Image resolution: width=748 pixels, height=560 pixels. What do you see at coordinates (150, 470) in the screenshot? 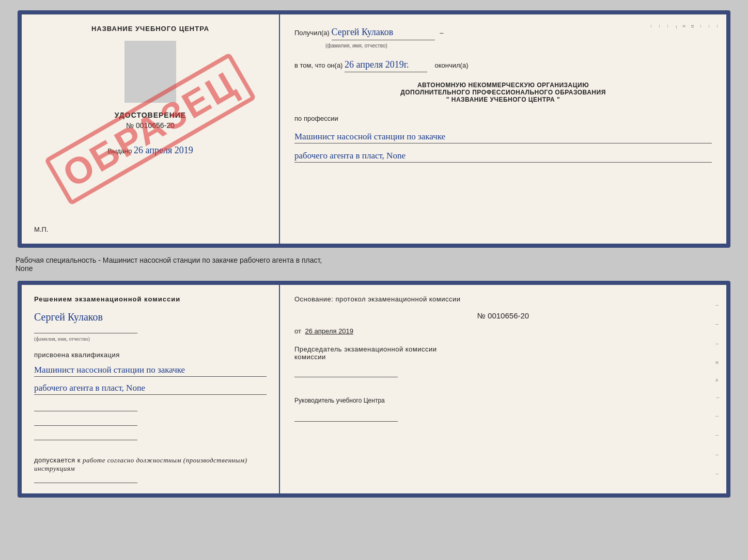
I see `dopuskaetsya-block: допускается к работе согласно должностны…` at bounding box center [150, 470].